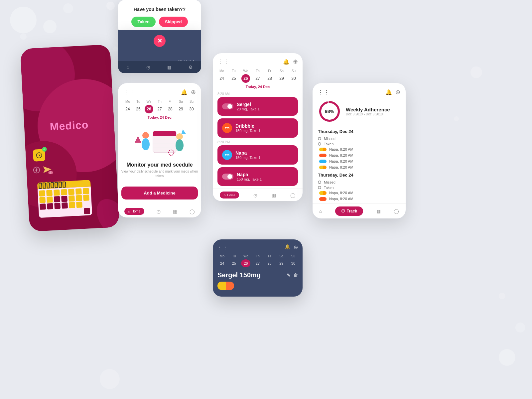 The image size is (532, 399). Describe the element at coordinates (149, 109) in the screenshot. I see `date-26-active: 26` at that location.